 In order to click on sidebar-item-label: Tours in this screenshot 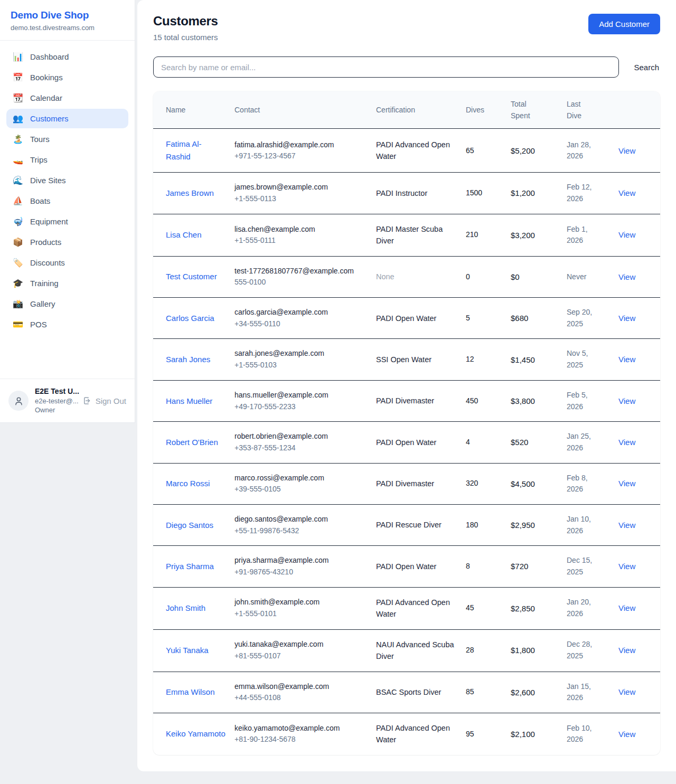, I will do `click(40, 139)`.